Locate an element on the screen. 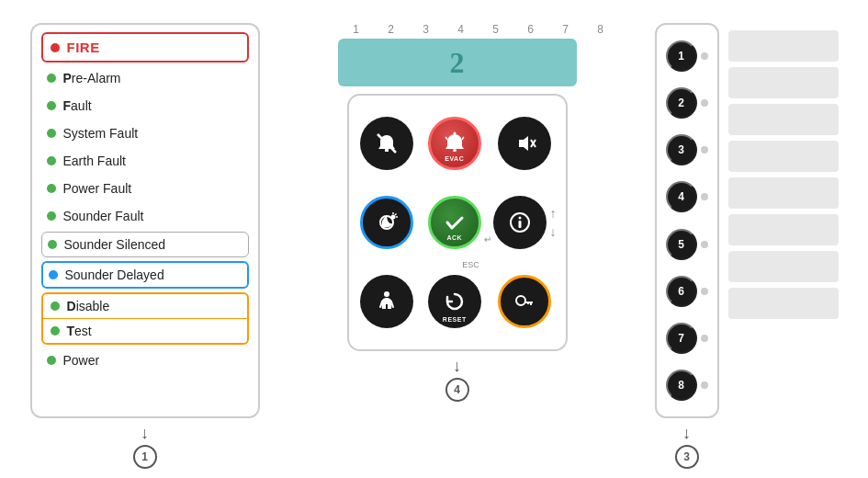  status-system-fault: System Fault is located at coordinates (145, 133).